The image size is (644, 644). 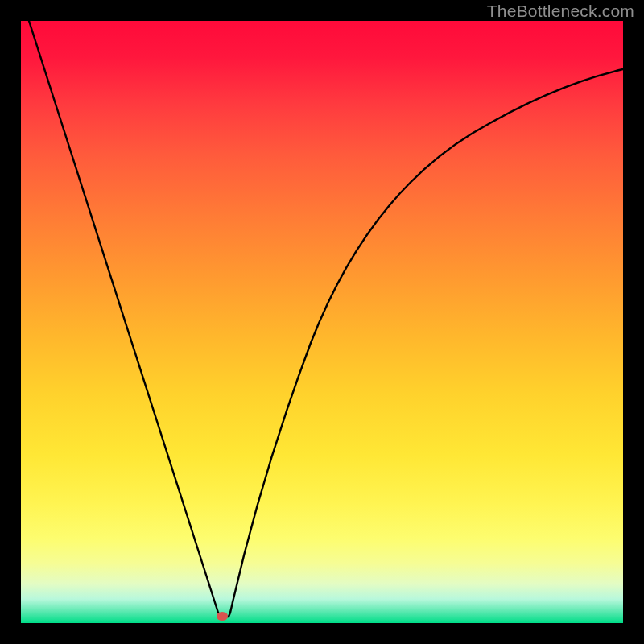 What do you see at coordinates (222, 617) in the screenshot?
I see `optimal-point-marker` at bounding box center [222, 617].